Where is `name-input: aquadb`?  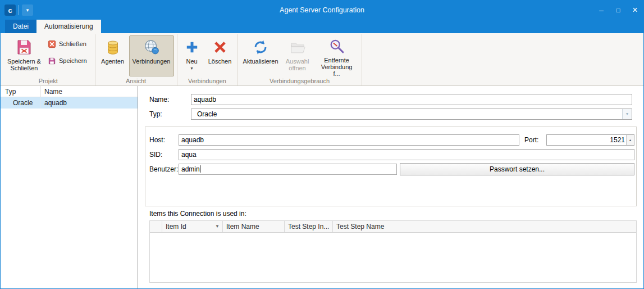
name-input: aquadb is located at coordinates (412, 100).